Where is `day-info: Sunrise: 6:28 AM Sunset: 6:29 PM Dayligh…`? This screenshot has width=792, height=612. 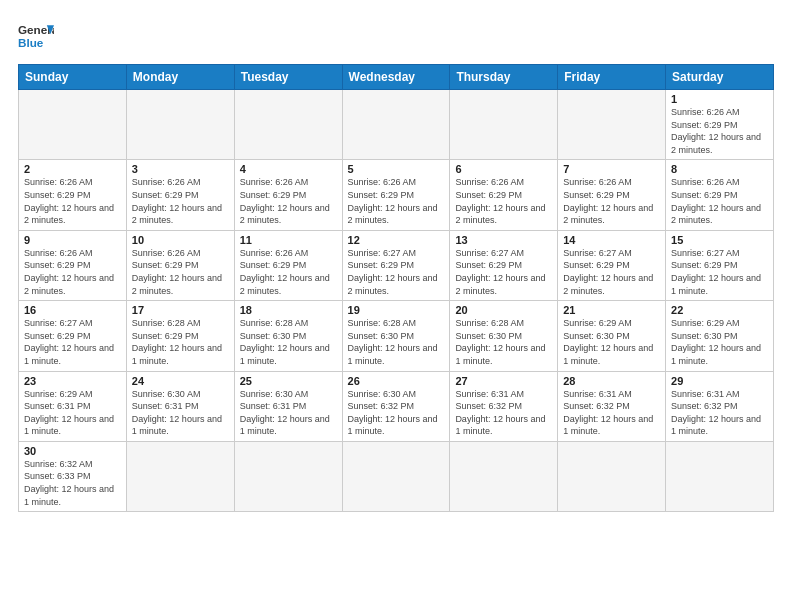
day-info: Sunrise: 6:28 AM Sunset: 6:29 PM Dayligh… is located at coordinates (180, 342).